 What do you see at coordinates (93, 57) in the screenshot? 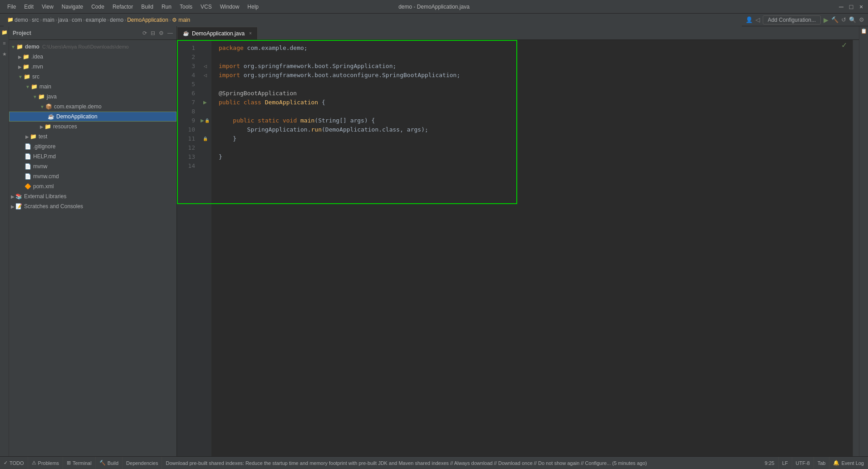
I see `tree-item-idea: ▶ 📁 .idea` at bounding box center [93, 57].